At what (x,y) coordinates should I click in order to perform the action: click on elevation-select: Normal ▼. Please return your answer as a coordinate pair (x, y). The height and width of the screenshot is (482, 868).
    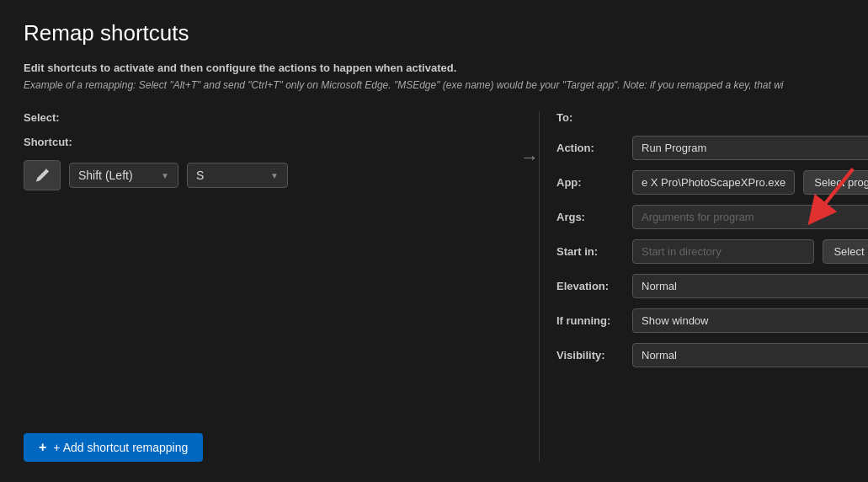
    Looking at the image, I should click on (750, 287).